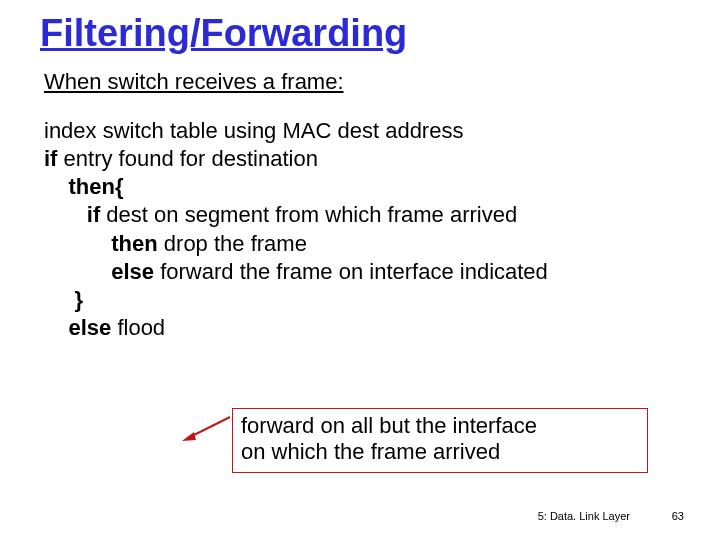  What do you see at coordinates (132, 272) in the screenshot?
I see `kw-else-inner: else` at bounding box center [132, 272].